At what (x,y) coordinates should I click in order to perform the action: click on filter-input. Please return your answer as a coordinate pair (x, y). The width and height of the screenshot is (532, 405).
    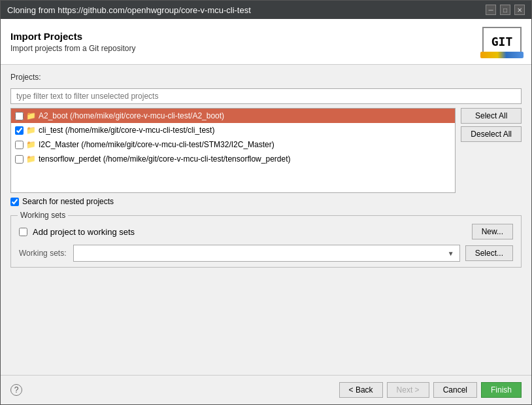
    Looking at the image, I should click on (266, 96).